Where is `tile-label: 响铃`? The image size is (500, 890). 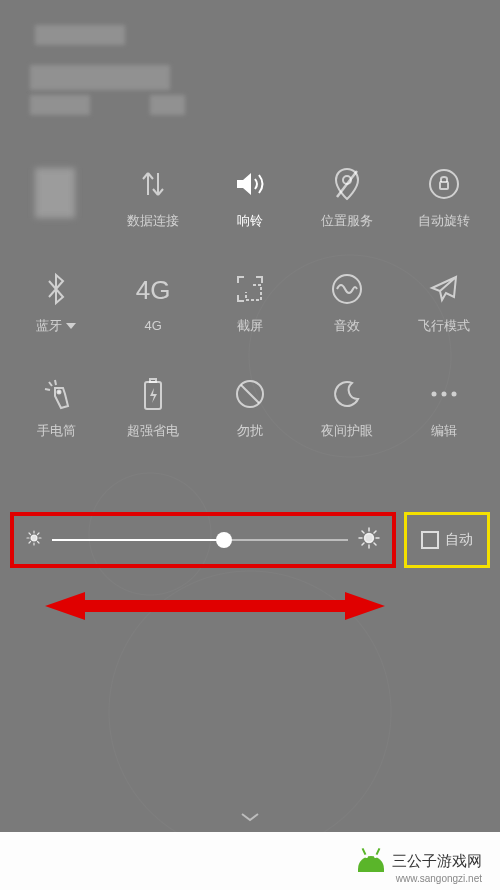 tile-label: 响铃 is located at coordinates (250, 221).